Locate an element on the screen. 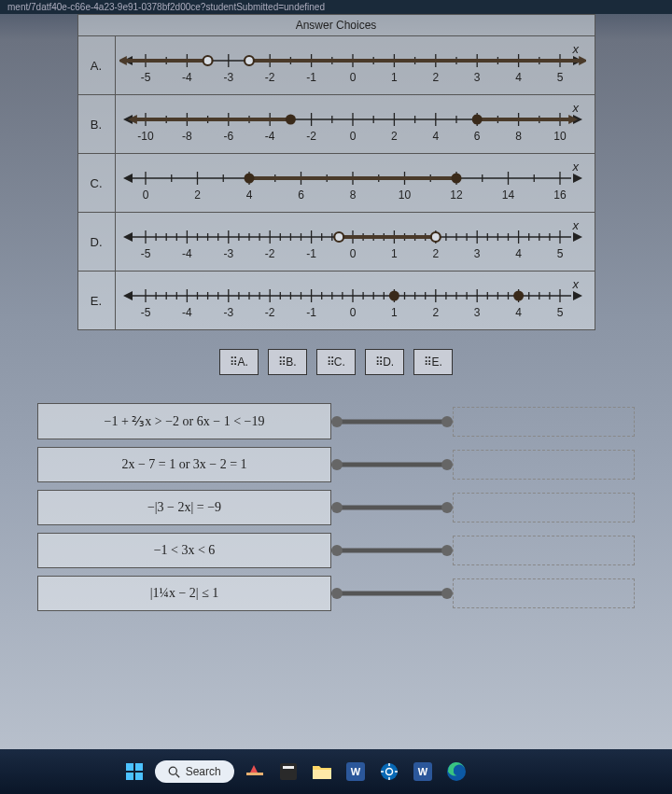 This screenshot has height=794, width=672. file-explorer-icon is located at coordinates (322, 772).